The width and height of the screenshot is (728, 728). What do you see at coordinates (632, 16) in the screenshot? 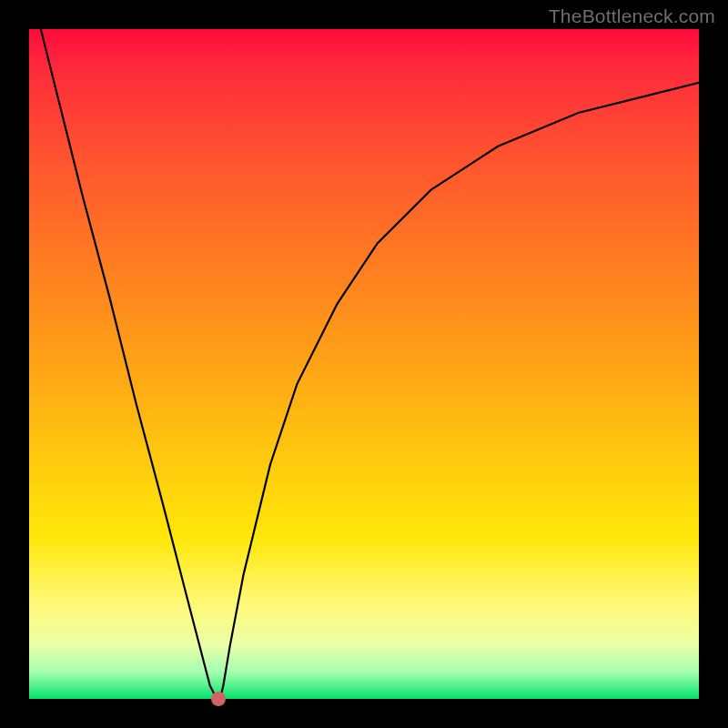
I see `watermark-text: TheBottleneck.com` at bounding box center [632, 16].